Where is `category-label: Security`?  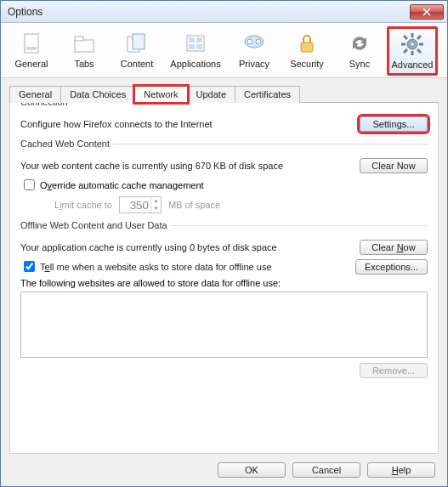
category-label: Security is located at coordinates (307, 64).